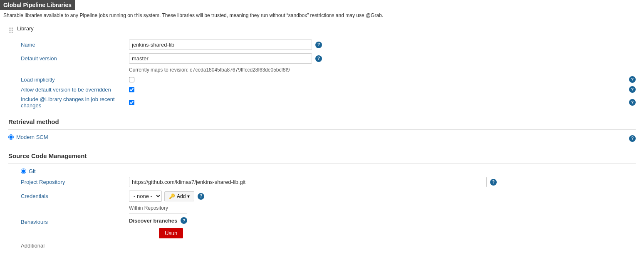 The height and width of the screenshot is (270, 644). What do you see at coordinates (328, 58) in the screenshot?
I see `default-version-row: Default version ?` at bounding box center [328, 58].